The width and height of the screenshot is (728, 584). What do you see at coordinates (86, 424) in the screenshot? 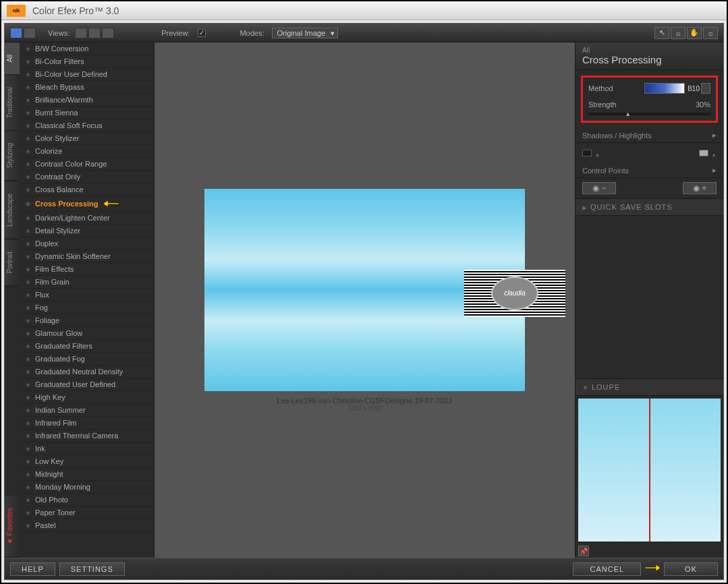
I see `filter-item: ★Infrared Film` at bounding box center [86, 424].